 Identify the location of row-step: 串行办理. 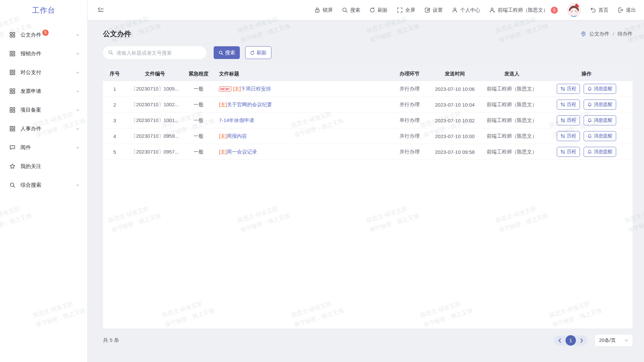
(410, 120).